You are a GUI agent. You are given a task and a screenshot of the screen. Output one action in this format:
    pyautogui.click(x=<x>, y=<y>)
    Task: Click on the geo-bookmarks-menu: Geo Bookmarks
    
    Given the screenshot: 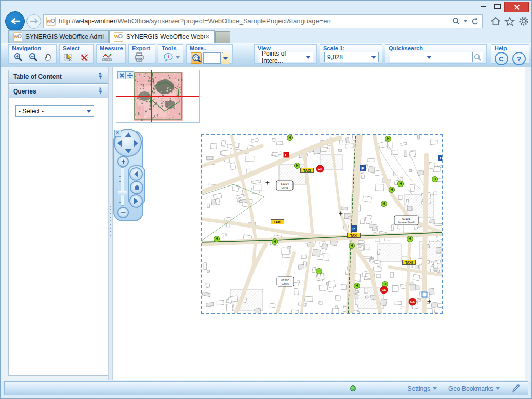 What is the action you would take?
    pyautogui.click(x=474, y=389)
    